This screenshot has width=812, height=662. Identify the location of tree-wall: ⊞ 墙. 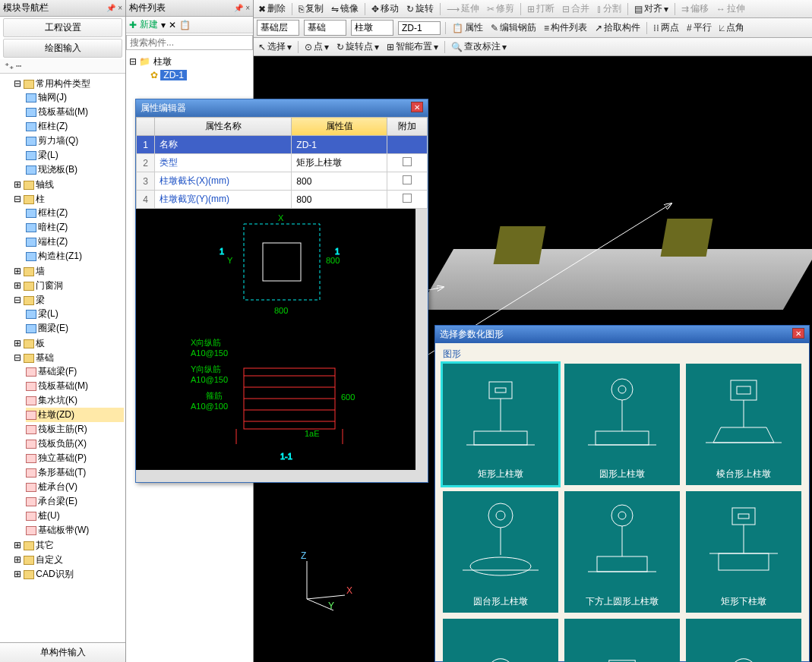
(68, 272).